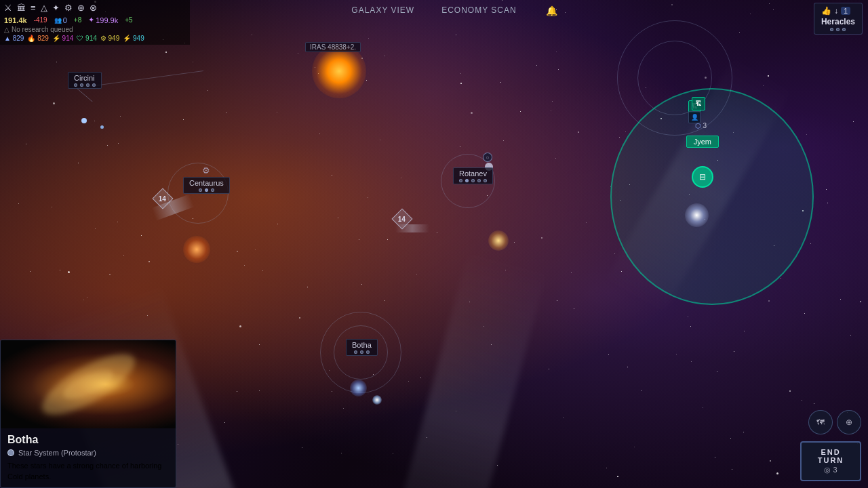  What do you see at coordinates (33, 8) in the screenshot?
I see `action-icon-list: ≡` at bounding box center [33, 8].